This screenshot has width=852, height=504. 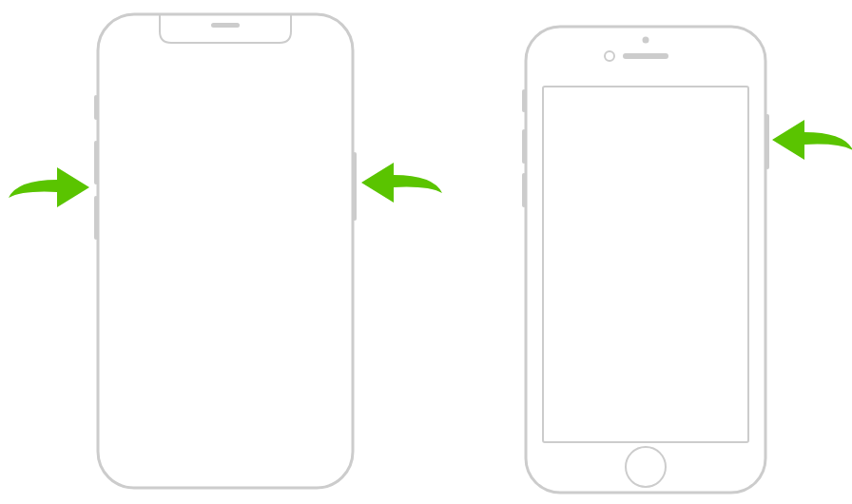 I want to click on iphone-home-speaker, so click(x=646, y=56).